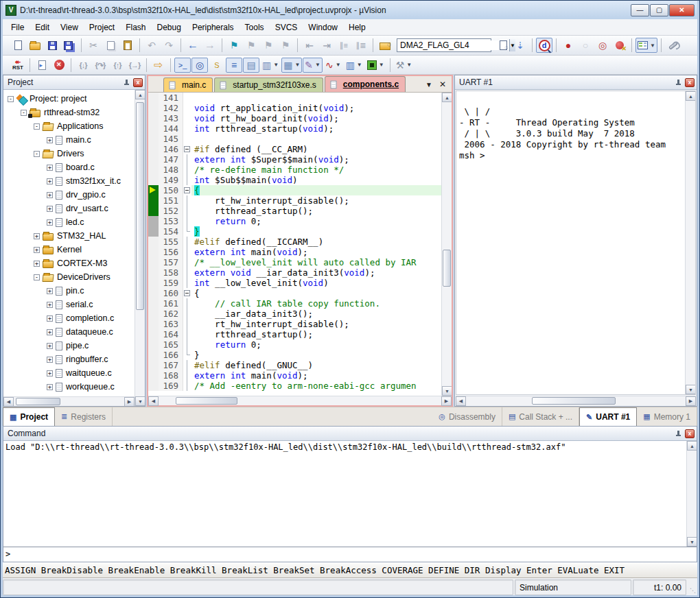  I want to click on tree-item-devicedrivers: -DeviceDrivers, so click(70, 277).